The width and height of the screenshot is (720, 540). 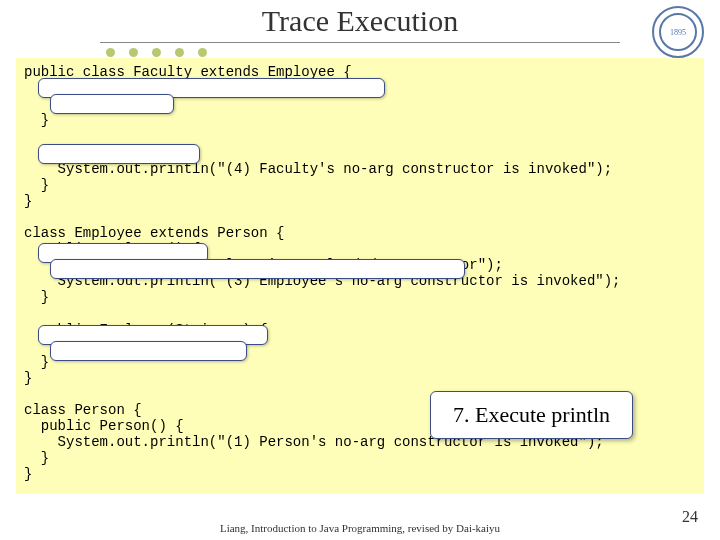 What do you see at coordinates (156, 52) in the screenshot?
I see `decorative-dots` at bounding box center [156, 52].